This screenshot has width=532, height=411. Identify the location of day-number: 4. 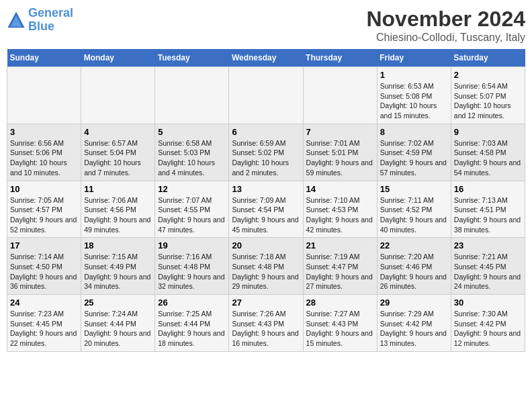
(118, 132).